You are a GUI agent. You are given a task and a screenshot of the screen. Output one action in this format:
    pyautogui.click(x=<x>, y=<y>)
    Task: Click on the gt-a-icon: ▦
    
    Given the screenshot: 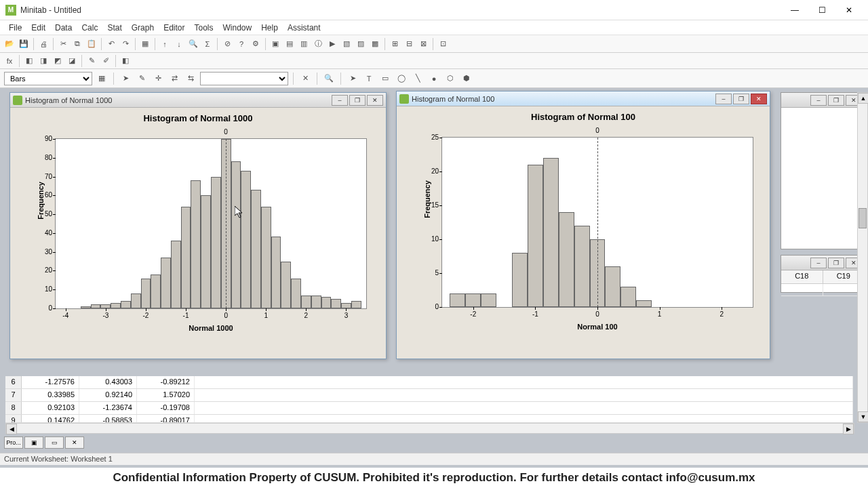 What is the action you would take?
    pyautogui.click(x=102, y=79)
    